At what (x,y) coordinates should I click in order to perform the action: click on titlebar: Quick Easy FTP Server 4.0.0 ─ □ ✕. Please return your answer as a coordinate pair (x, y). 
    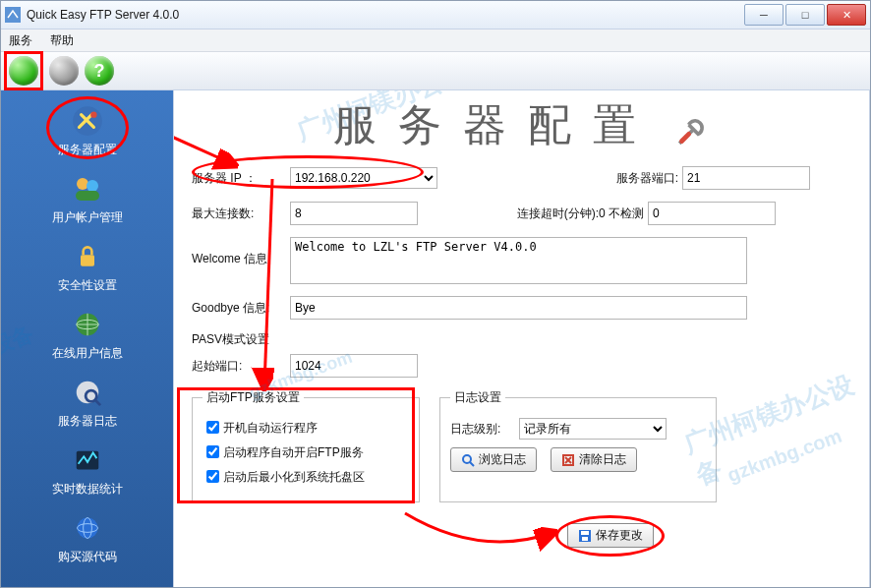
    Looking at the image, I should click on (436, 16).